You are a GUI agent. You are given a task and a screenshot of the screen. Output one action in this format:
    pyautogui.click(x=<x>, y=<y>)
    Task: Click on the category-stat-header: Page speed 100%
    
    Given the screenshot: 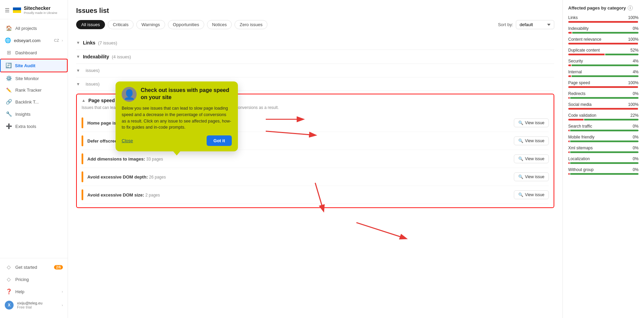 What is the action you would take?
    pyautogui.click(x=604, y=83)
    